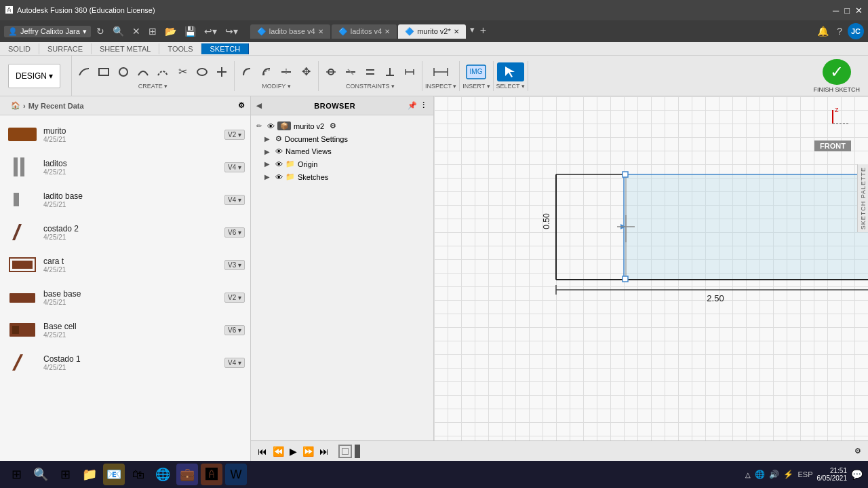 Image resolution: width=868 pixels, height=488 pixels. What do you see at coordinates (472, 31) in the screenshot?
I see `tab-more-button: ▾` at bounding box center [472, 31].